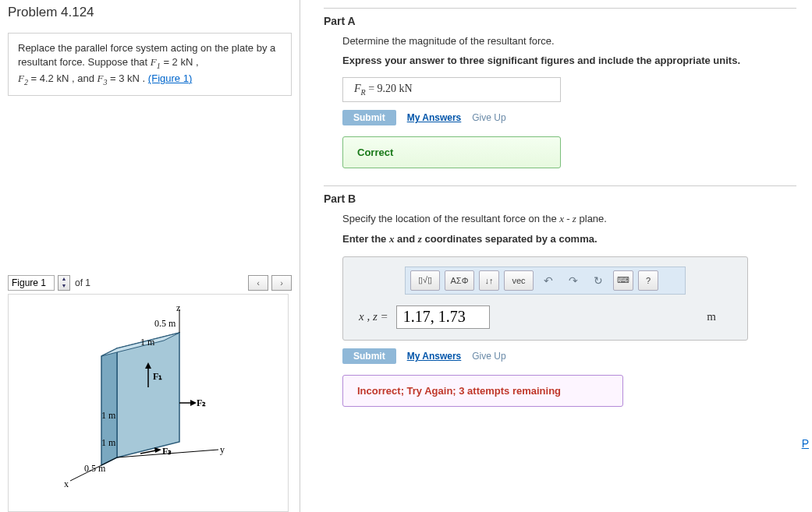  What do you see at coordinates (489, 281) in the screenshot?
I see `tool-subscript-button: ↓↑` at bounding box center [489, 281].